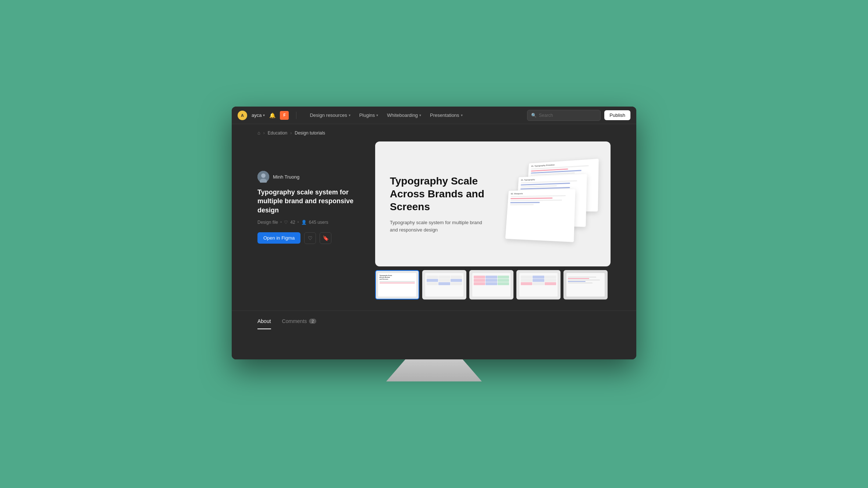 The height and width of the screenshot is (488, 868). Describe the element at coordinates (309, 201) in the screenshot. I see `file-title: Typography scale system for multiple bra…` at that location.